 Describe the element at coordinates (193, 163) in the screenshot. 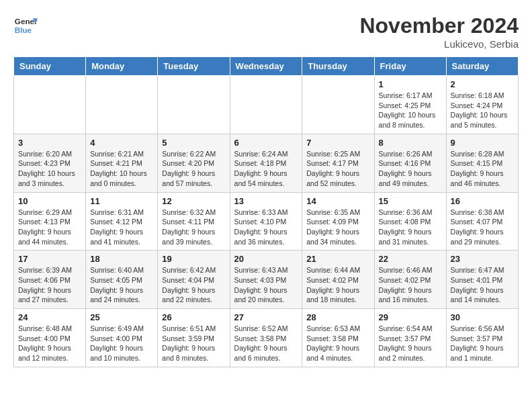

I see `calendar-cell: 5Sunrise: 6:22 AM Sunset: 4:20 PM Daylig…` at that location.